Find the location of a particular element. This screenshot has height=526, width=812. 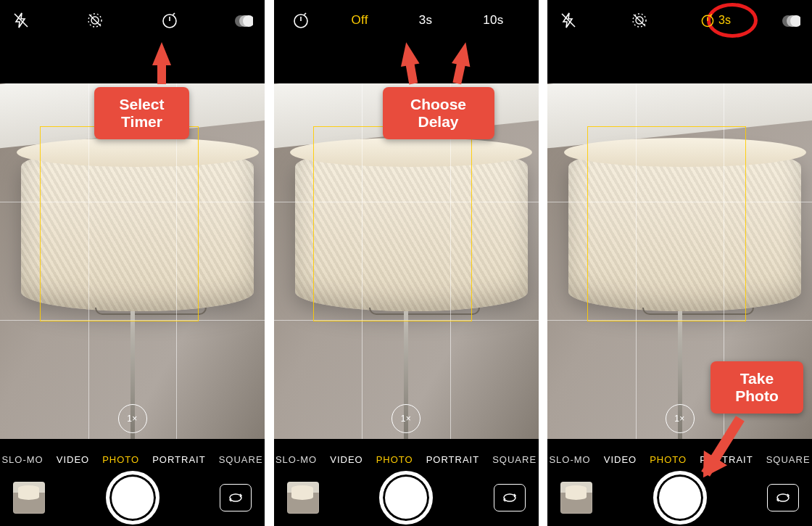

annotation-callout: ChooseDelay is located at coordinates (439, 113).